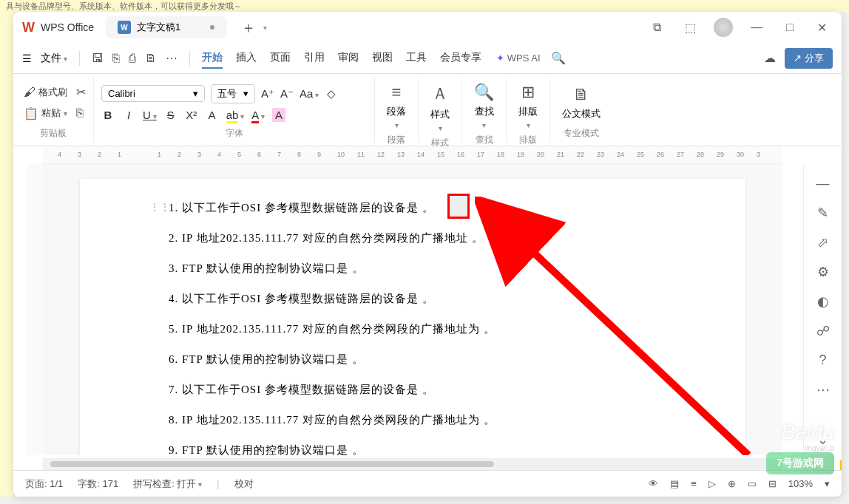 The width and height of the screenshot is (849, 504). What do you see at coordinates (314, 58) in the screenshot?
I see `tab-reference: 引用` at bounding box center [314, 58].